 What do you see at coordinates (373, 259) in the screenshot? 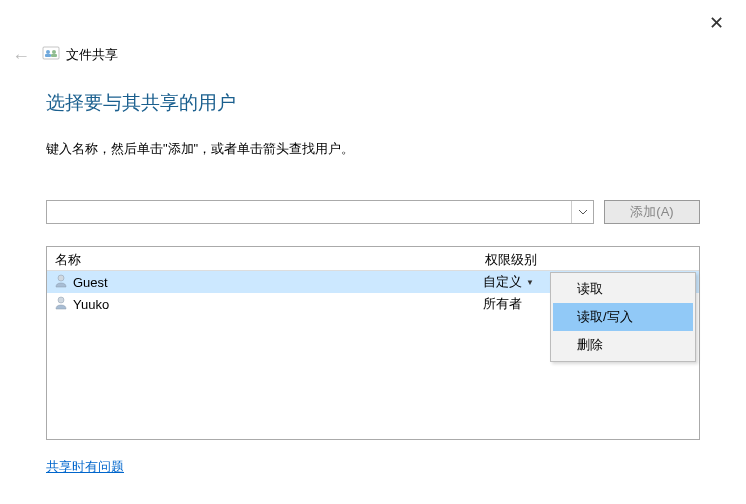
I see `table-header: 名称 权限级别` at bounding box center [373, 259].